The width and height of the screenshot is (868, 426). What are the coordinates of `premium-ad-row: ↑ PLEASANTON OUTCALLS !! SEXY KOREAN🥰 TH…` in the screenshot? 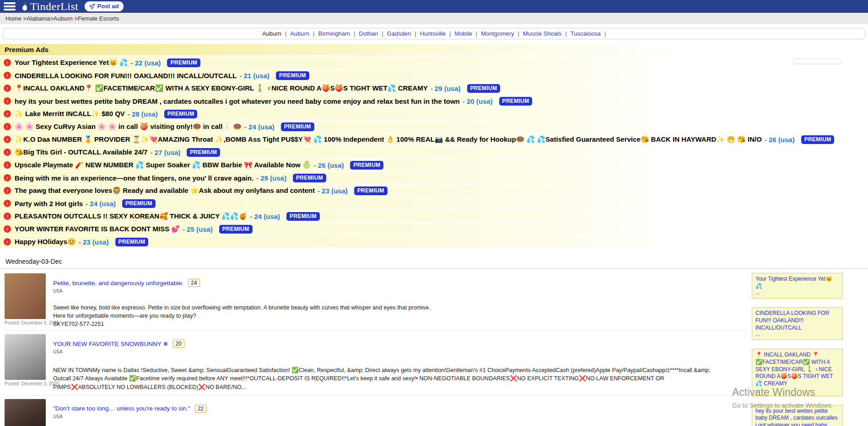 It's located at (434, 216).